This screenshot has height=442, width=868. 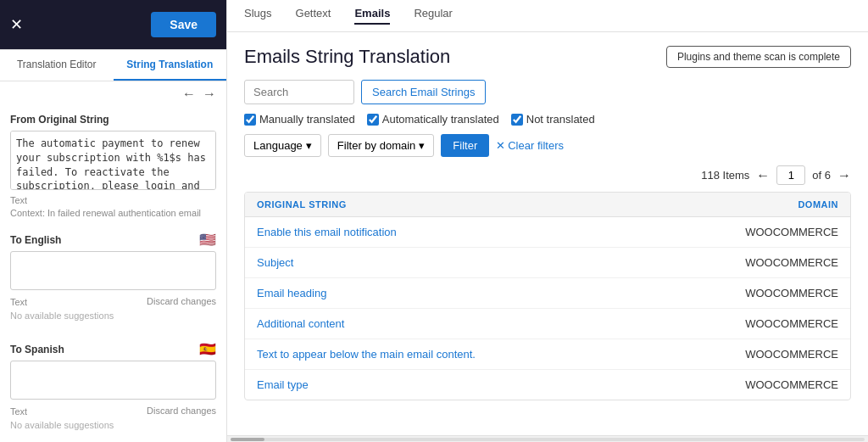 What do you see at coordinates (548, 119) in the screenshot?
I see `checkbox-row: Manually translated Automatically transl…` at bounding box center [548, 119].